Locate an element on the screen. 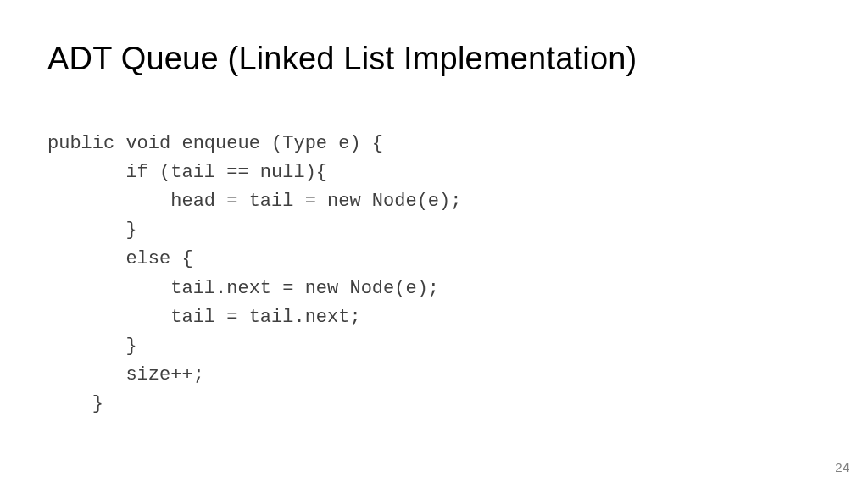  code-line: head = tail = new Node(e); is located at coordinates (254, 202).